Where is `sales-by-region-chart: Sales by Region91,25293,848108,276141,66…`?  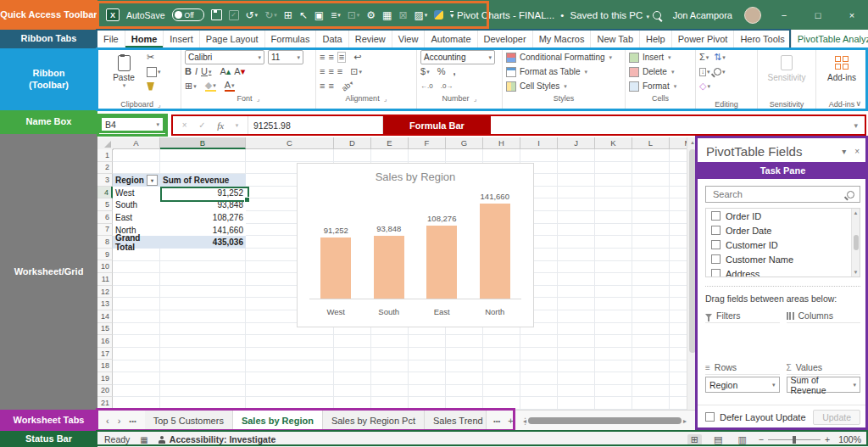
sales-by-region-chart: Sales by Region91,25293,848108,276141,66… is located at coordinates (415, 245).